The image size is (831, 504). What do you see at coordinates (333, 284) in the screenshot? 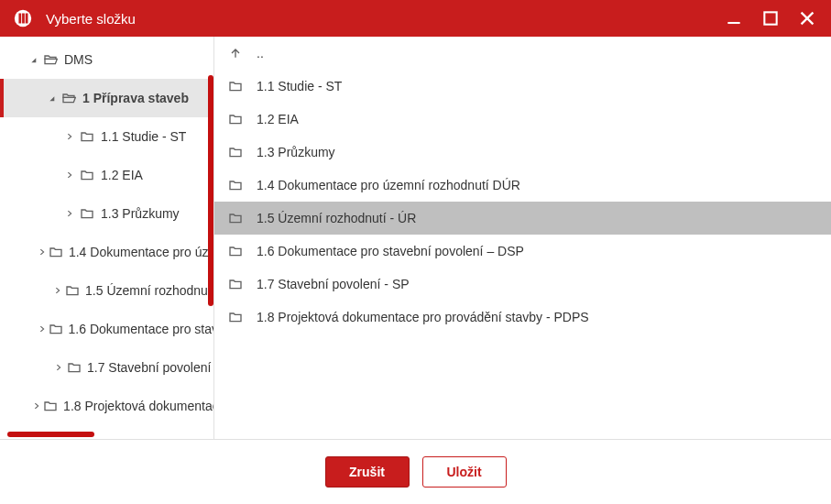
I see `list-item-label: 1.7 Stavební povolení - SP` at bounding box center [333, 284].